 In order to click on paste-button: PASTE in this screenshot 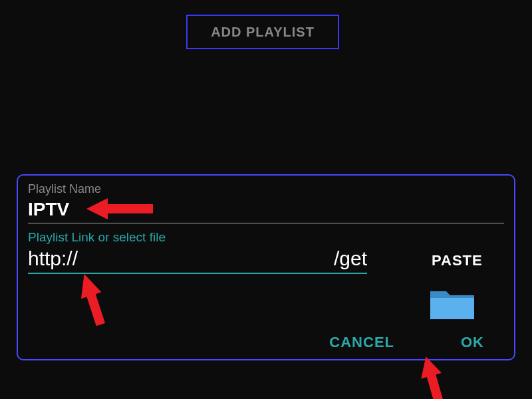, I will do `click(458, 261)`.